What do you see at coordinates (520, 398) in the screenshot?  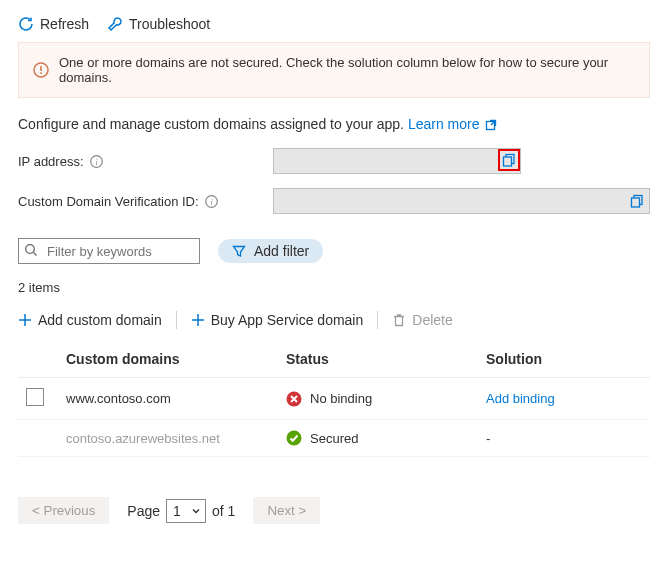 I see `add-binding-link: Add binding` at bounding box center [520, 398].